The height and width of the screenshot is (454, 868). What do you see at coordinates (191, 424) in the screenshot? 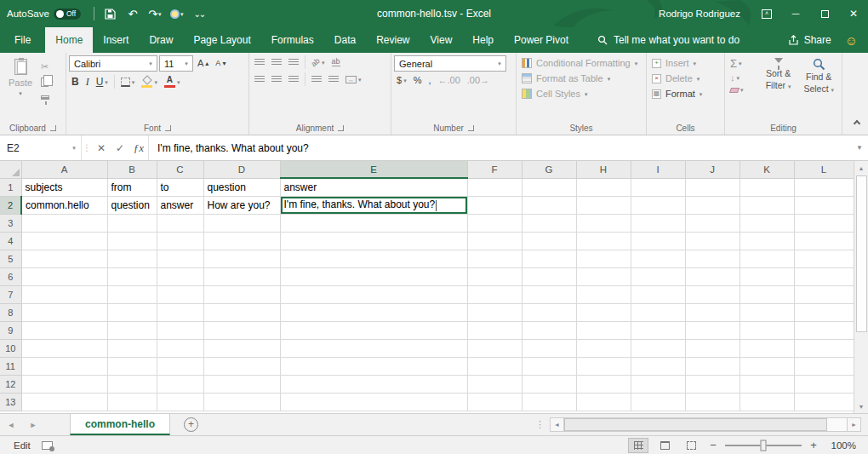
I see `new-sheet-button: +` at bounding box center [191, 424].